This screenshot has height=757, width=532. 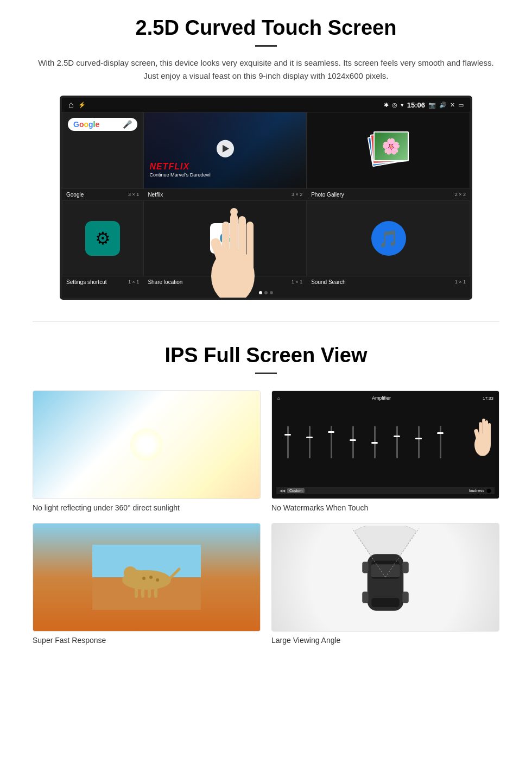 What do you see at coordinates (391, 147) in the screenshot?
I see `flower-icon: 🌸` at bounding box center [391, 147].